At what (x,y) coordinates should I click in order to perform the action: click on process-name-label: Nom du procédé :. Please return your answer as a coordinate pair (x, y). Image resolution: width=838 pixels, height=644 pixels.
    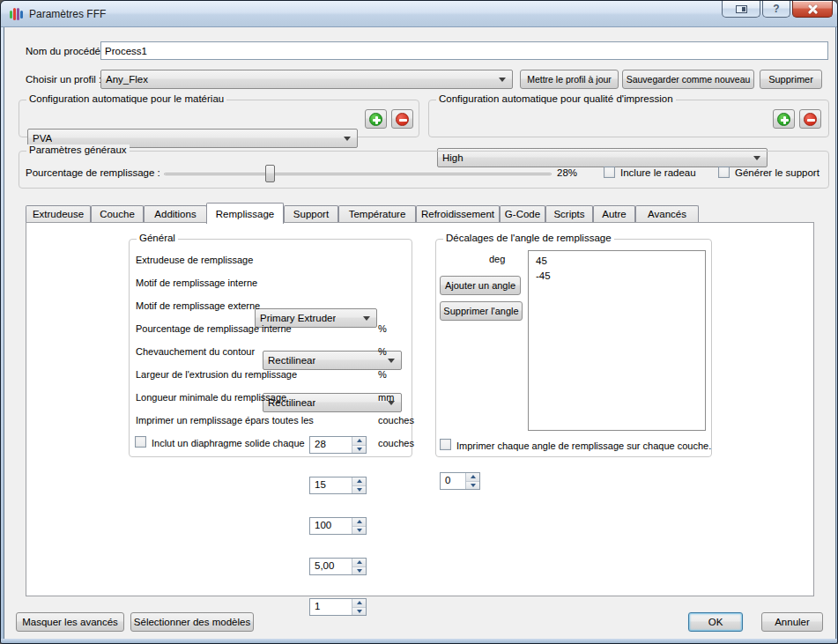
    Looking at the image, I should click on (65, 51).